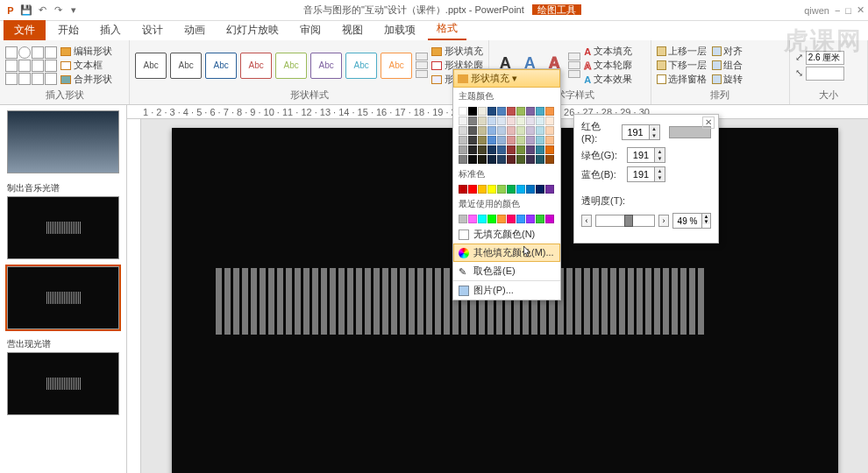  Describe the element at coordinates (68, 30) in the screenshot. I see `tab-home: 开始` at that location.